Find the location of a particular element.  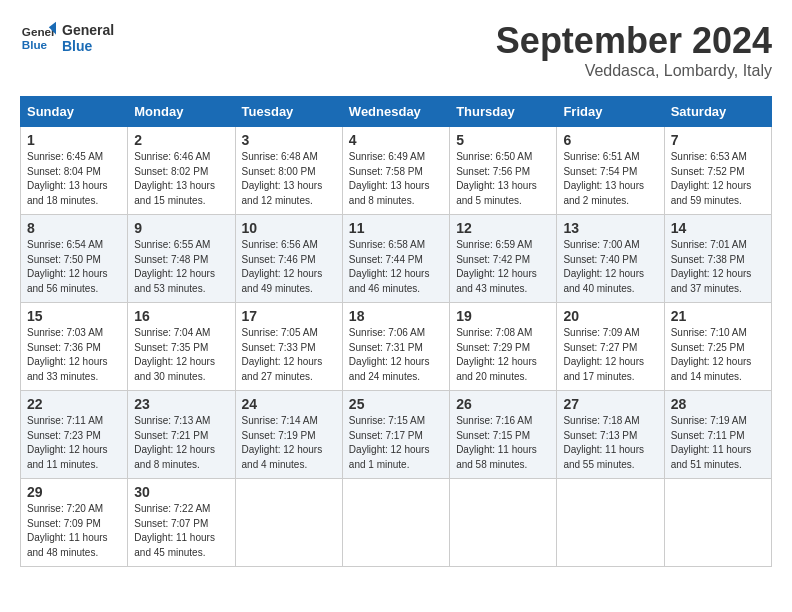

calendar-cell: 1 Sunrise: 6:45 AM Sunset: 8:04 PM Dayli… is located at coordinates (74, 171).